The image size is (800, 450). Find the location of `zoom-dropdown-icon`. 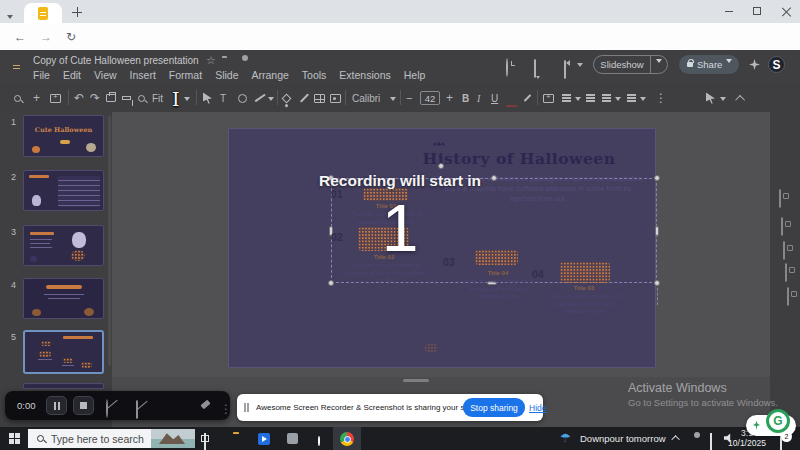

zoom-dropdown-icon is located at coordinates (187, 100).